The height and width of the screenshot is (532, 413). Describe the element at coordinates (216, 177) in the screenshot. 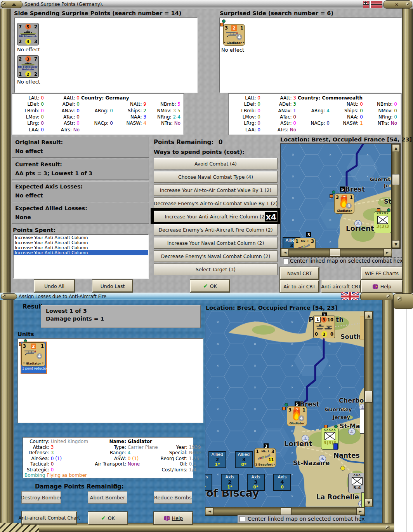

I see `spend-button-1: Choose Naval Combat Type (4)` at that location.